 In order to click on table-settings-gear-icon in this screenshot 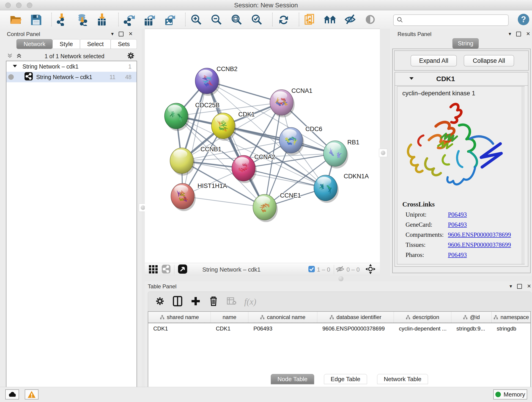, I will do `click(160, 302)`.